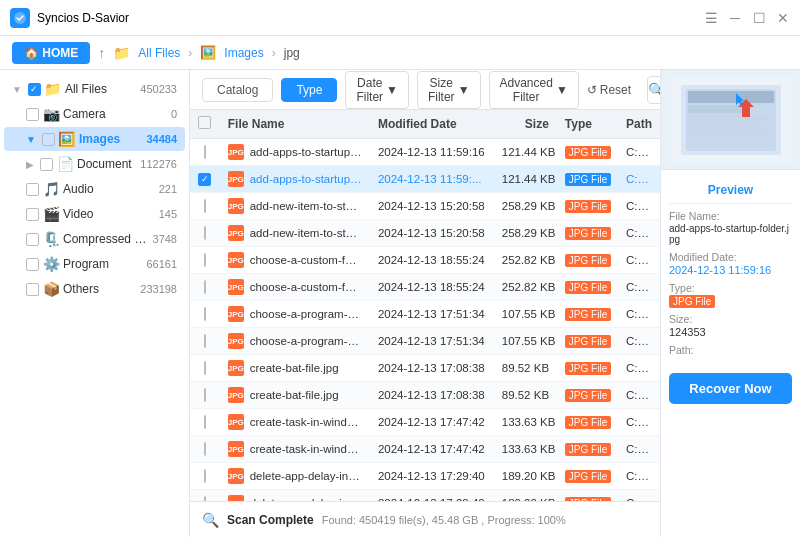 The height and width of the screenshot is (537, 800). Describe the element at coordinates (295, 152) in the screenshot. I see `file-name-cell: JPGadd-apps-to-startup-fol...` at that location.